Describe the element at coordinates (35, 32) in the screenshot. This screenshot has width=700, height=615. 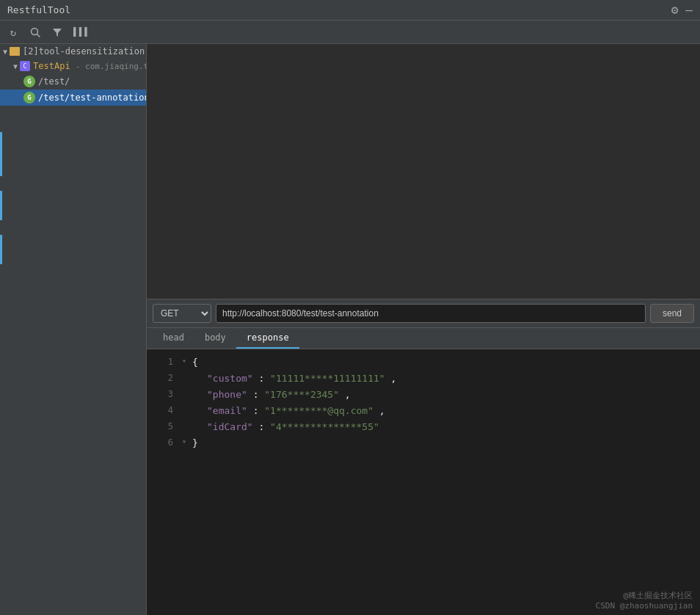
I see `search-button` at that location.